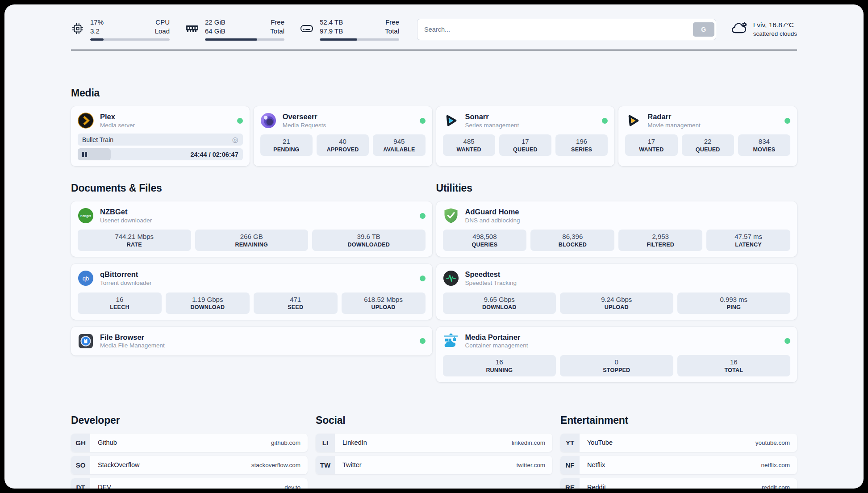 The height and width of the screenshot is (493, 868). Describe the element at coordinates (600, 443) in the screenshot. I see `link-name: YouTube` at that location.